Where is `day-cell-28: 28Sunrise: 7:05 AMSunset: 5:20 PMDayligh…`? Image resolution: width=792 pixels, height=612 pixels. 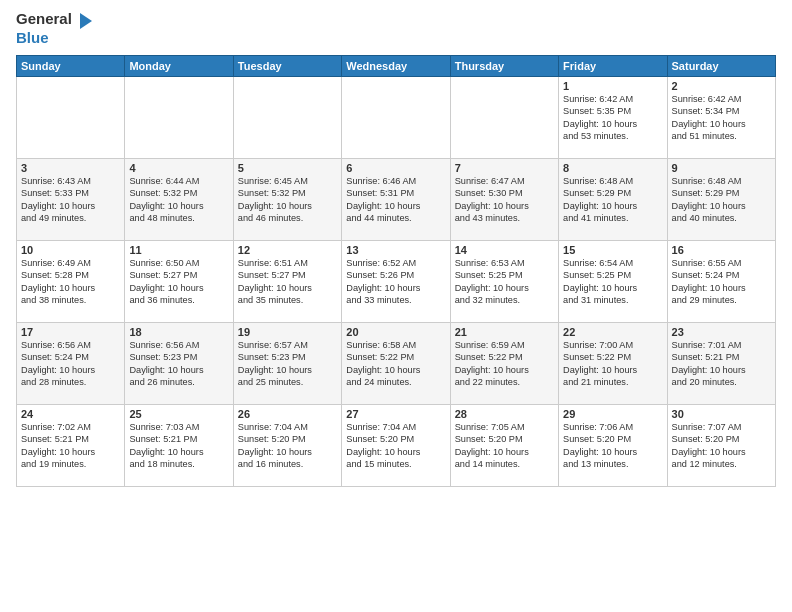
day-cell-28: 28Sunrise: 7:05 AMSunset: 5:20 PMDayligh… is located at coordinates (504, 446).